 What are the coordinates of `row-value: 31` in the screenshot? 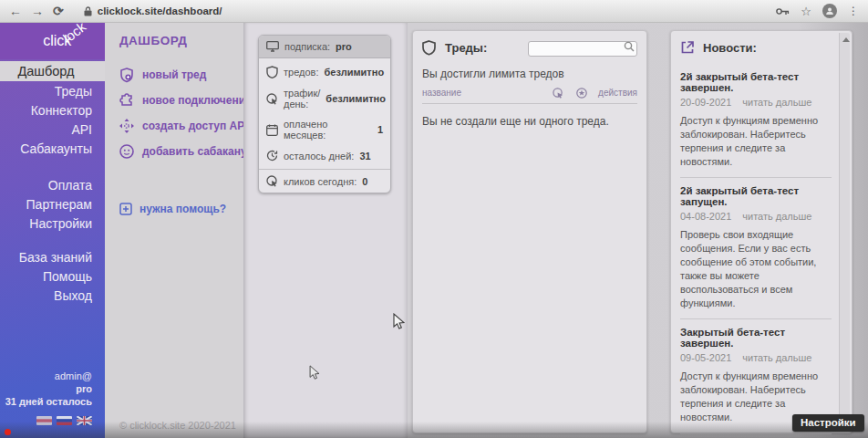 It's located at (365, 156).